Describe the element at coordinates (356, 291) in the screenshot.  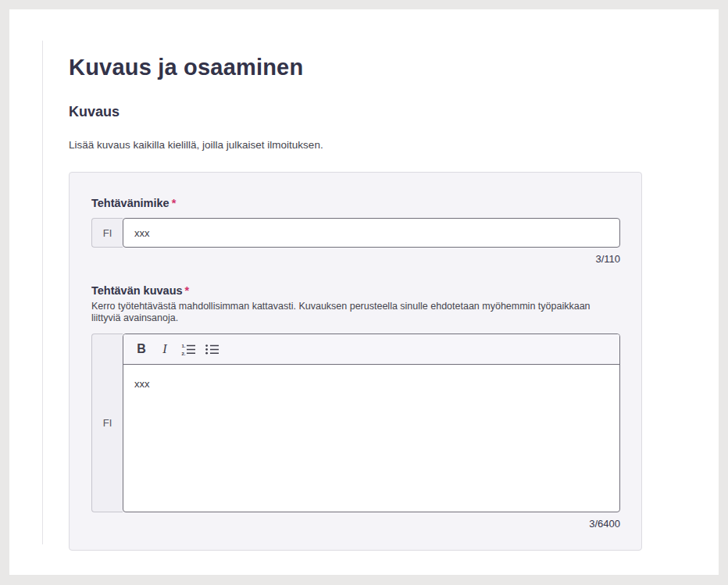
I see `job-description-label: Tehtävän kuvaus*` at that location.